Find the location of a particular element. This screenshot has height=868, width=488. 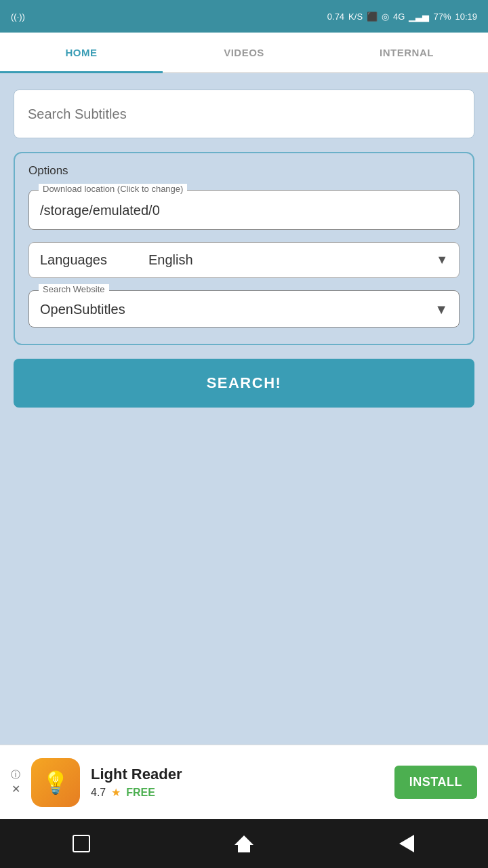

search-website-dropdown-arrow-icon: ▼ is located at coordinates (441, 309).